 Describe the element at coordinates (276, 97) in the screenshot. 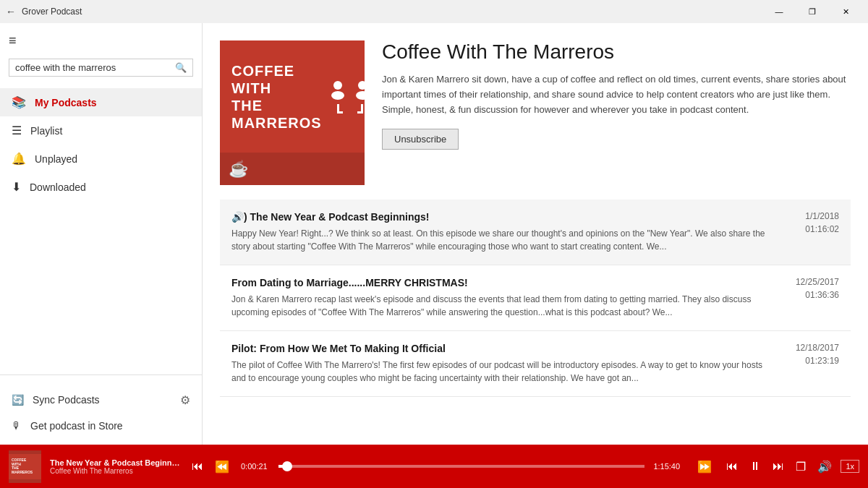

I see `artwork-title-text: CoffeeWithTheMarreros` at that location.